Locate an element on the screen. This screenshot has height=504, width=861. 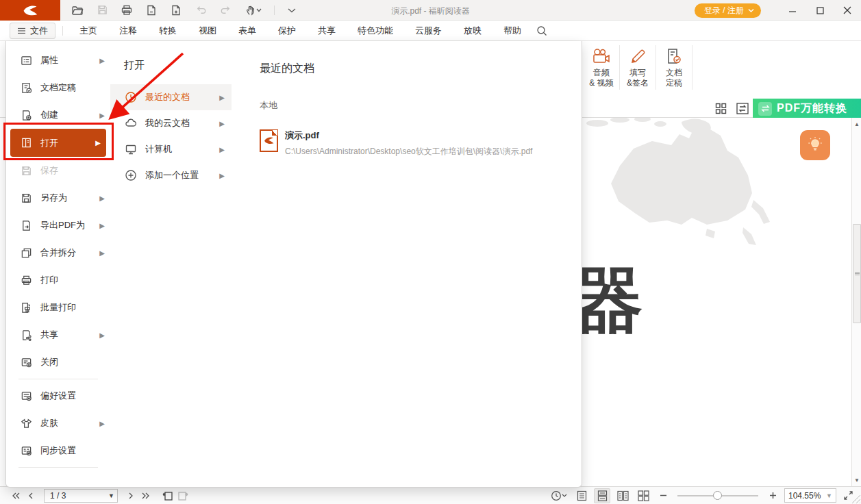
file-menu-item-doc-finalize: 文档定稿 is located at coordinates (58, 88).